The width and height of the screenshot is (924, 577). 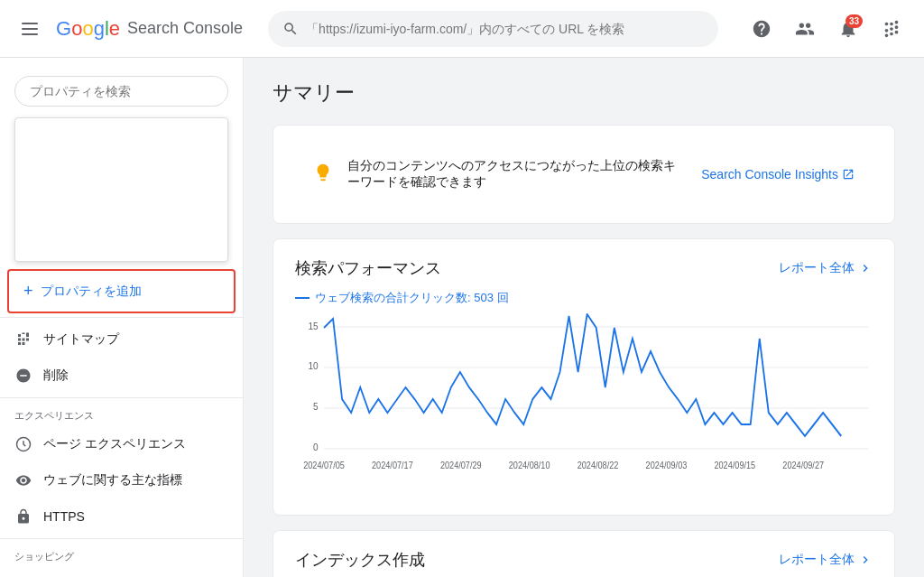 I want to click on svg-text: 10, so click(x=312, y=367).